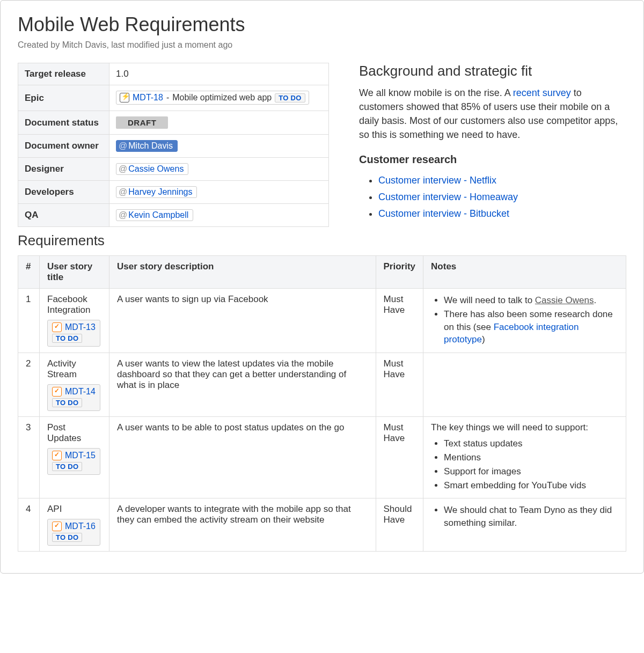 Image resolution: width=644 pixels, height=653 pixels. Describe the element at coordinates (80, 456) in the screenshot. I see `issue-key: MDT-15` at that location.